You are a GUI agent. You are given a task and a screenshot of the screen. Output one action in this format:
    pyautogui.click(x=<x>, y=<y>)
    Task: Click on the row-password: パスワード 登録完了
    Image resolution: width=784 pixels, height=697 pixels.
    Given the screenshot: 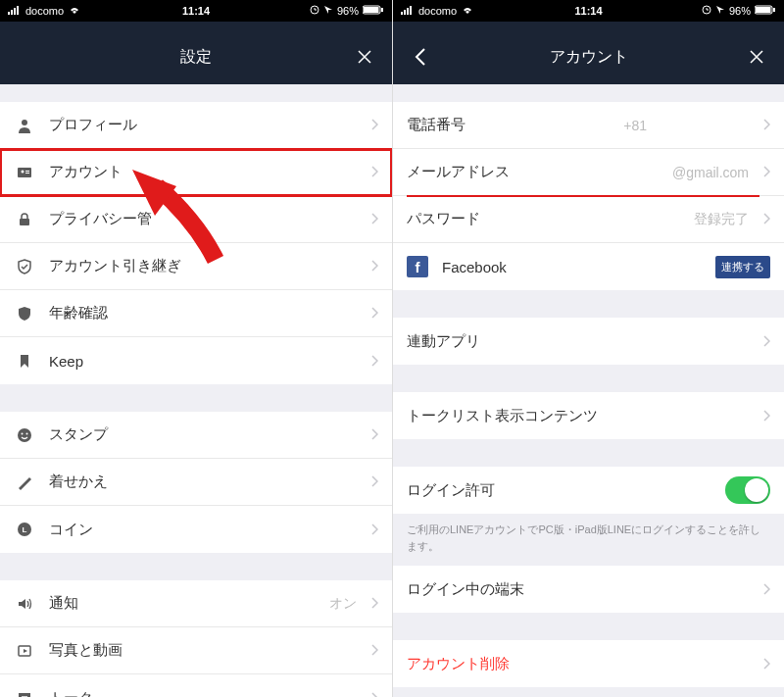 What is the action you would take?
    pyautogui.click(x=588, y=220)
    